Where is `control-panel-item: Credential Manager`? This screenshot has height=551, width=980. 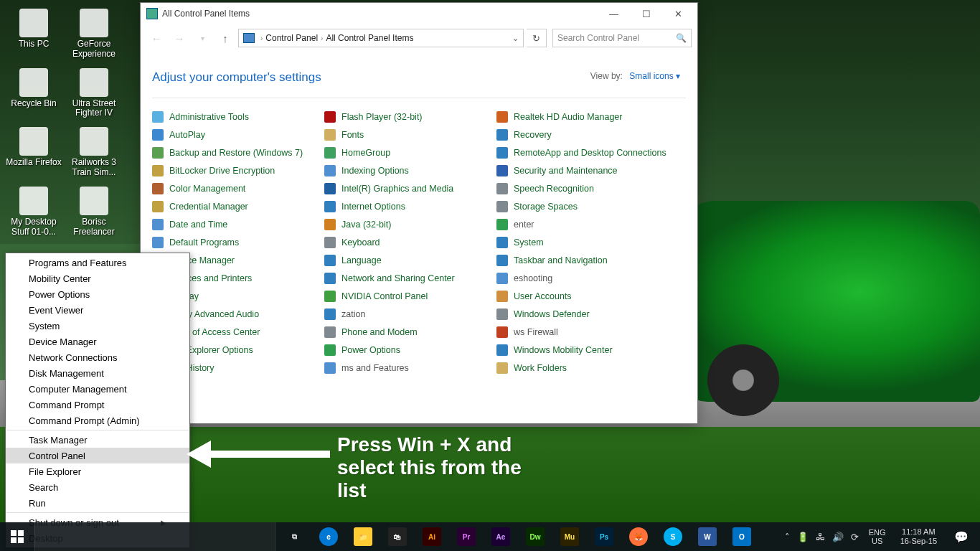
control-panel-item: Credential Manager is located at coordinates (238, 207).